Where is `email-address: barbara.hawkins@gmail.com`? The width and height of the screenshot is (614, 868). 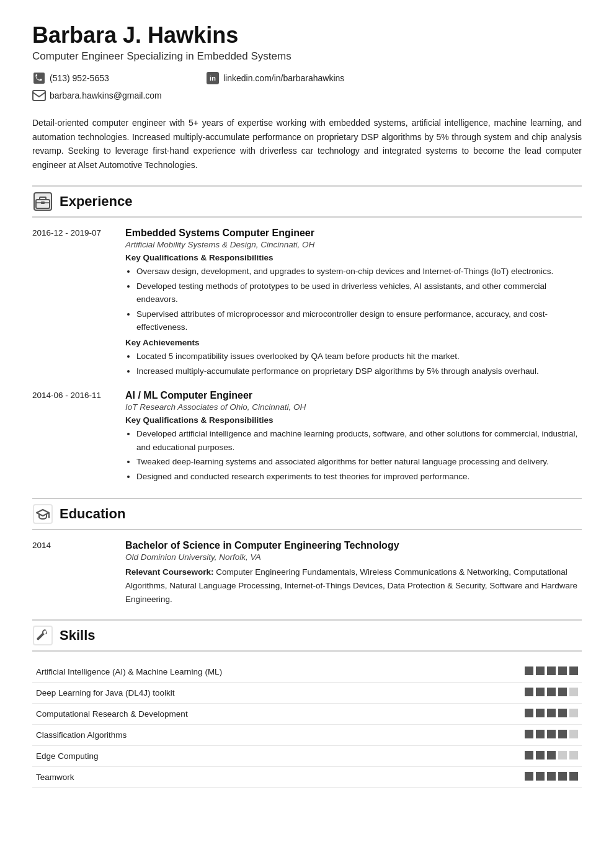 email-address: barbara.hawkins@gmail.com is located at coordinates (105, 95).